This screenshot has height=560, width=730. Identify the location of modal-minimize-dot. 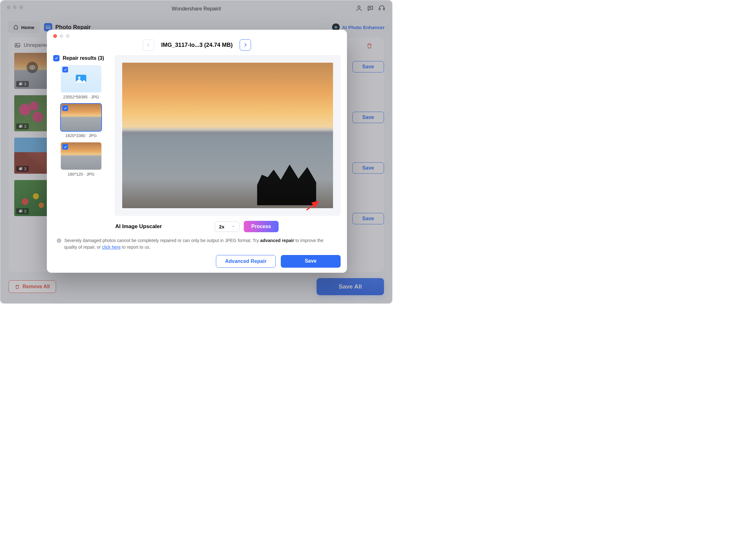
(61, 36).